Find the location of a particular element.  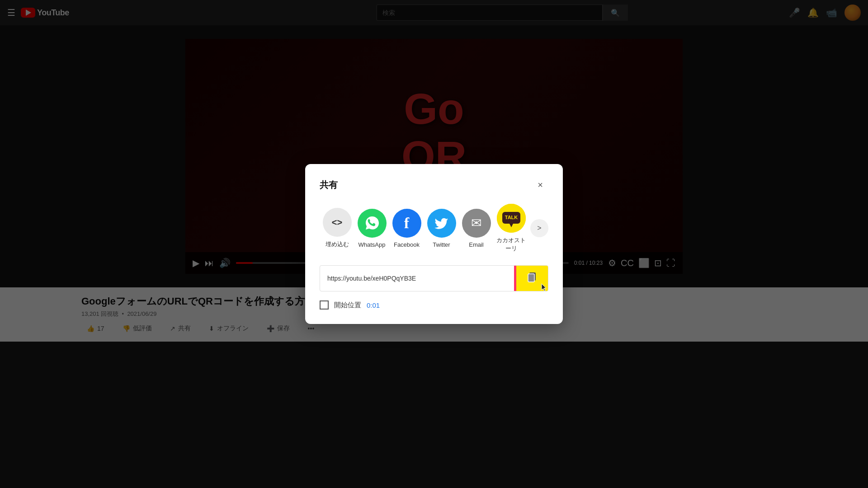

modal-title: 共有 is located at coordinates (329, 185).